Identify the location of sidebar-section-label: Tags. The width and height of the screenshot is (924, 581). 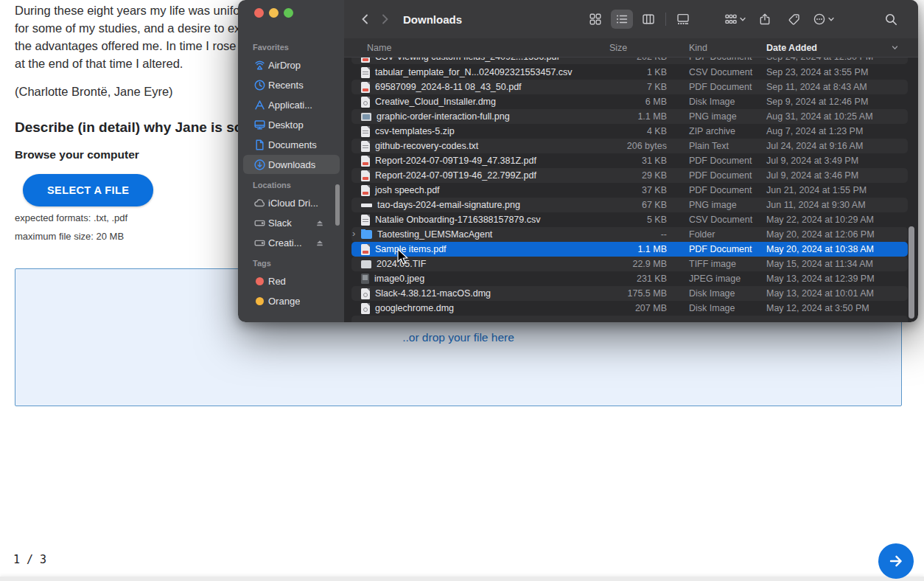
(291, 262).